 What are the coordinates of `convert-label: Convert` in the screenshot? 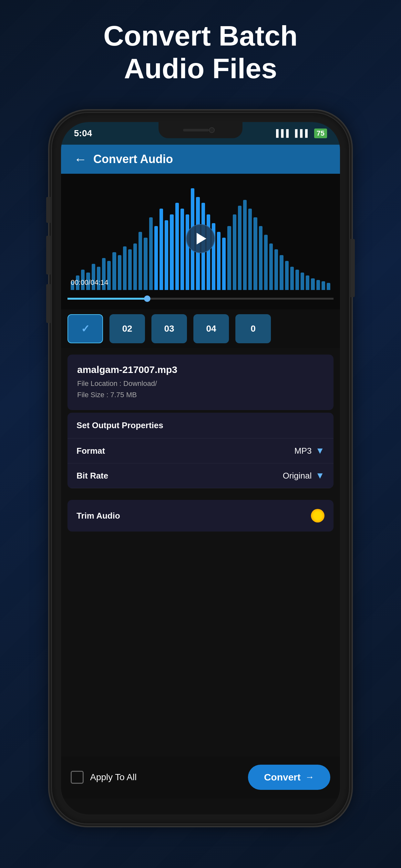 It's located at (282, 777).